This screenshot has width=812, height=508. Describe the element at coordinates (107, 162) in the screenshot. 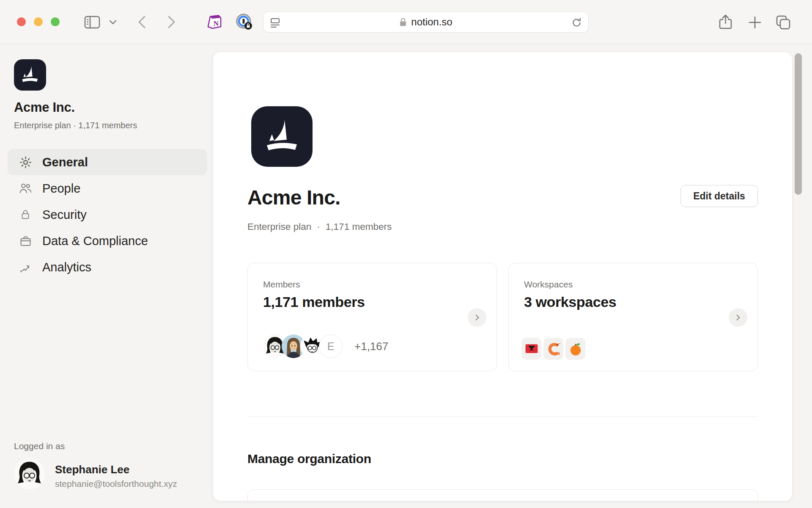

I see `sidebar-item-general: General` at that location.